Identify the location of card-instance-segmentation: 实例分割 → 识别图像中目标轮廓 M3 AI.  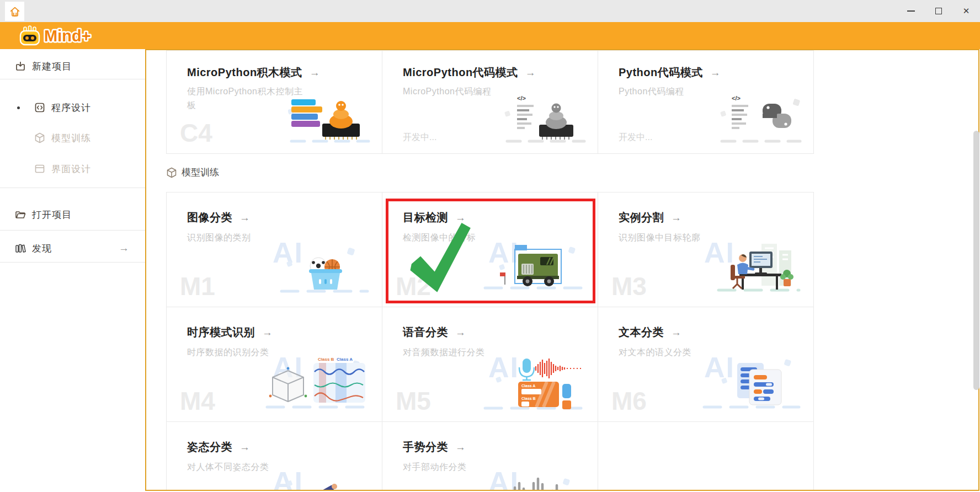
(706, 249).